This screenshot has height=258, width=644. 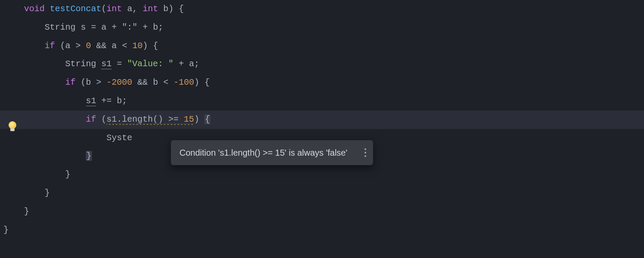 I want to click on code-line: void testConcat(int a, int b) {, so click(x=322, y=9).